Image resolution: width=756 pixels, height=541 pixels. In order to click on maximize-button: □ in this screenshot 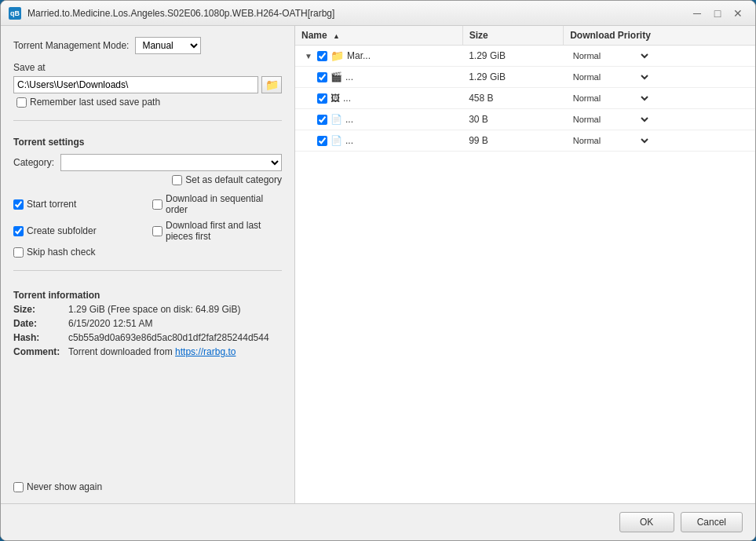, I will do `click(718, 13)`.